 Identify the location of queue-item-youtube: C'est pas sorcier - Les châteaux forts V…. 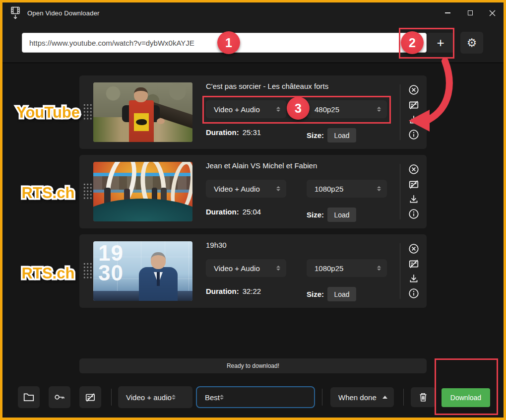
(253, 112).